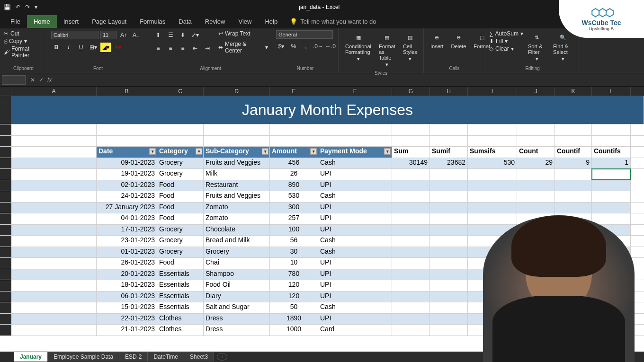  Describe the element at coordinates (24, 41) in the screenshot. I see `copy-button: ⎘Copy ▾` at that location.